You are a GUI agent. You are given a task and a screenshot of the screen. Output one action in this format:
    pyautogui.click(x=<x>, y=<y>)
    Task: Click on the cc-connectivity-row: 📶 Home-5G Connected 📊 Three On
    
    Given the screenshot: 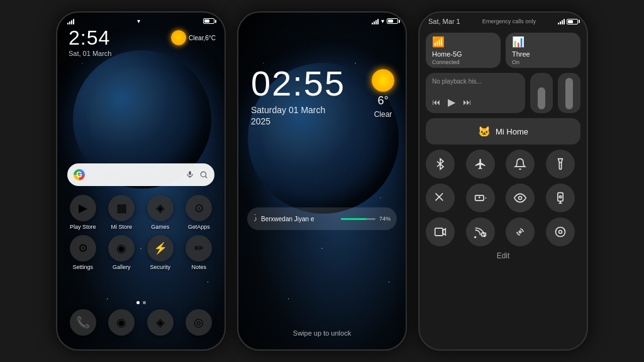 What is the action you would take?
    pyautogui.click(x=503, y=50)
    